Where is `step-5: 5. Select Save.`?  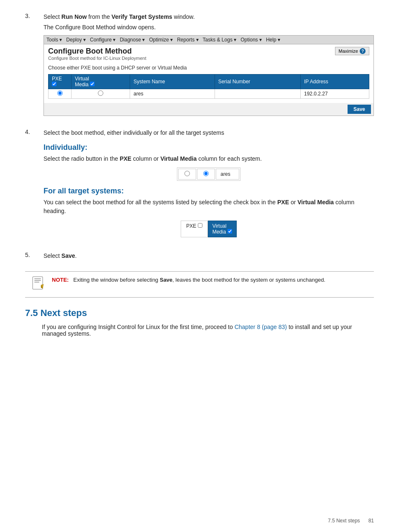
step-5: 5. Select Save. is located at coordinates (200, 257).